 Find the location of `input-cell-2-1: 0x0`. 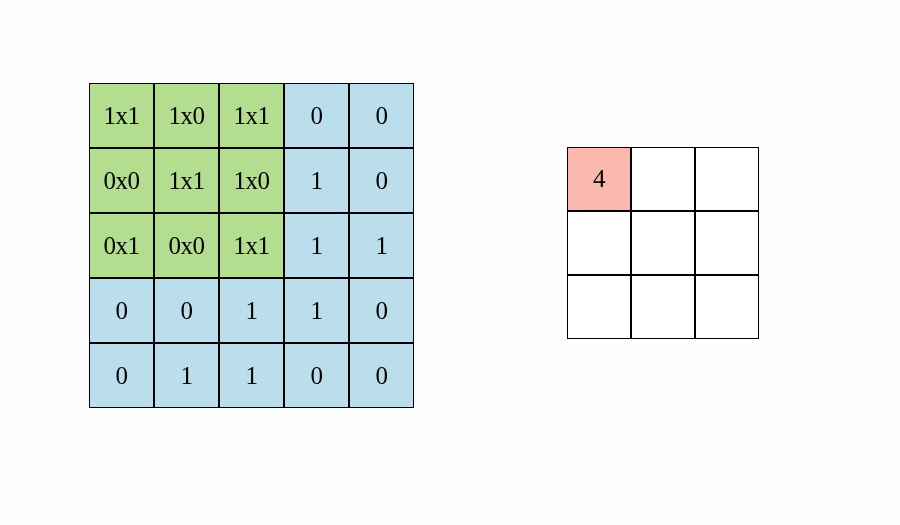

input-cell-2-1: 0x0 is located at coordinates (186, 246).